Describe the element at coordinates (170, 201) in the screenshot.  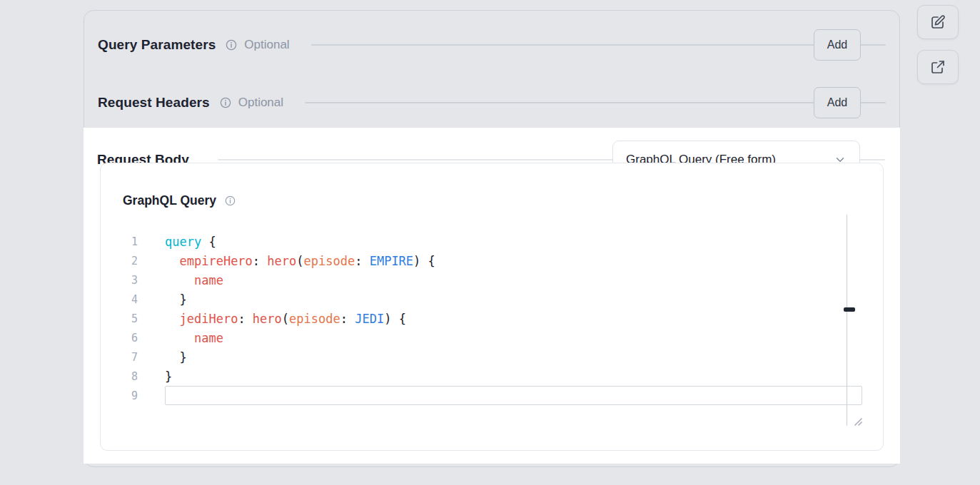
I see `graphql-query-label: GraphQL Query` at that location.